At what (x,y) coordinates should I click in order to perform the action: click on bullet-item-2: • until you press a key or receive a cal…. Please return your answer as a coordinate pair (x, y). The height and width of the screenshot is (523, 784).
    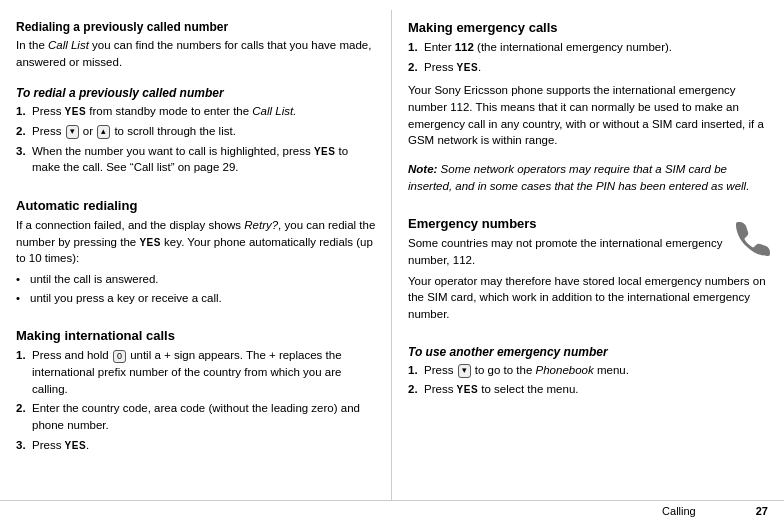
    Looking at the image, I should click on (196, 298).